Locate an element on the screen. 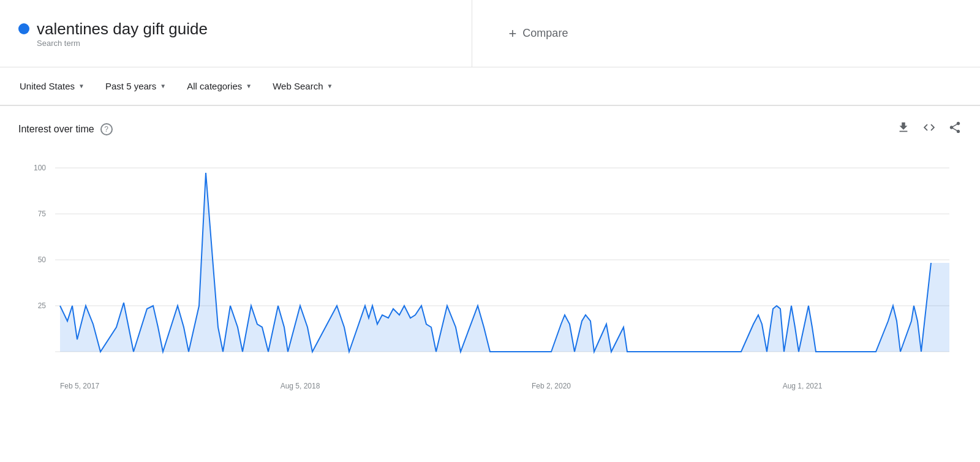 This screenshot has height=462, width=980. svg-text: Feb 2, 2020 is located at coordinates (551, 386).